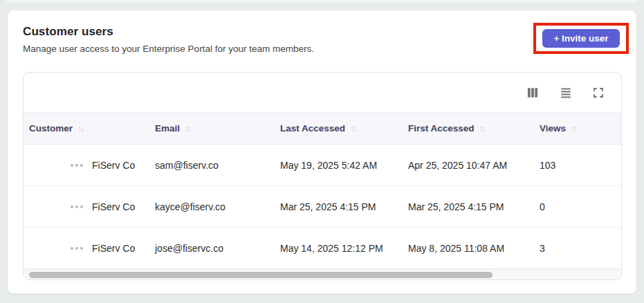 The width and height of the screenshot is (644, 303). What do you see at coordinates (578, 129) in the screenshot?
I see `column-header-views: Views ↑↓` at bounding box center [578, 129].